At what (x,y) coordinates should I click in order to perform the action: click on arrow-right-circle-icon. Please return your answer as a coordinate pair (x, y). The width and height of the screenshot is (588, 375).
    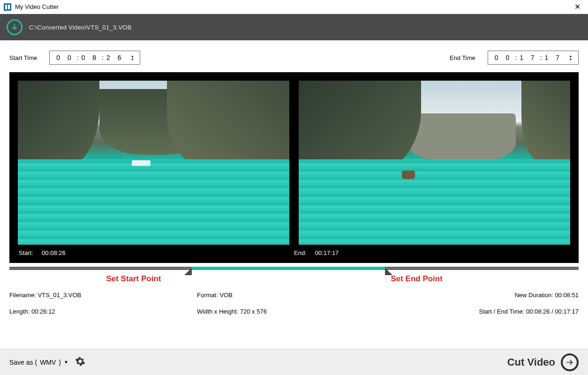
    Looking at the image, I should click on (570, 362).